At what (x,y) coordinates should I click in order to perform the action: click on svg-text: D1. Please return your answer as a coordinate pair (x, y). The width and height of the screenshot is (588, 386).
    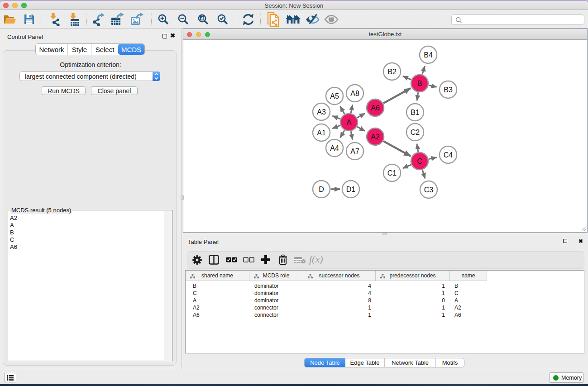
    Looking at the image, I should click on (351, 189).